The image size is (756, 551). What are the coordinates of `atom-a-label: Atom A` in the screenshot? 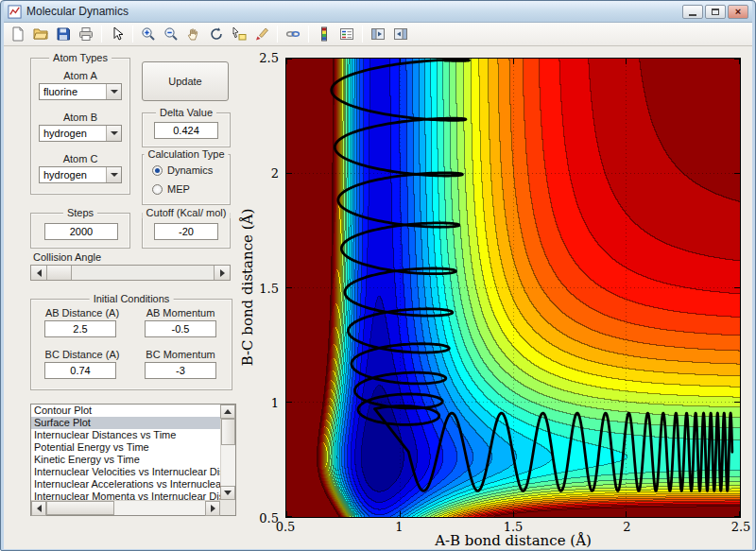 It's located at (80, 76).